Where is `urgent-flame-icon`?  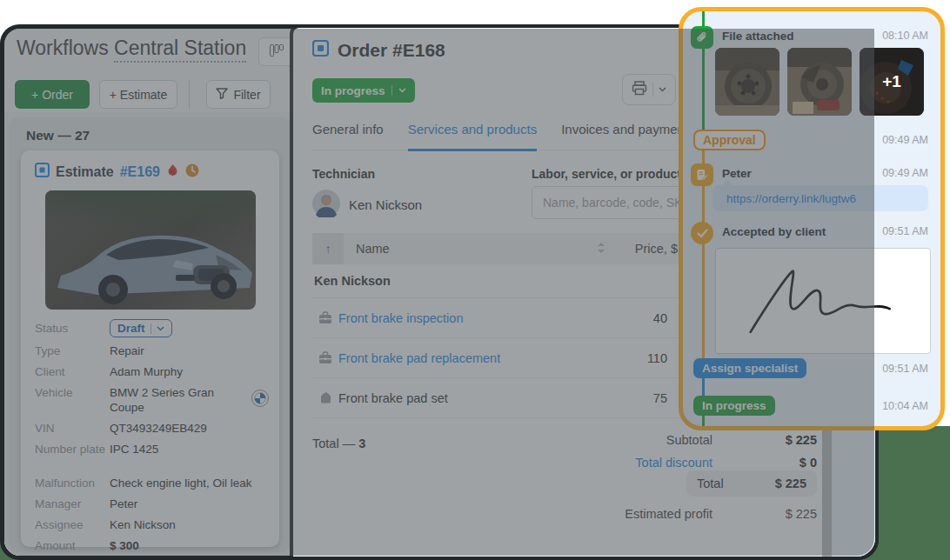 urgent-flame-icon is located at coordinates (172, 172).